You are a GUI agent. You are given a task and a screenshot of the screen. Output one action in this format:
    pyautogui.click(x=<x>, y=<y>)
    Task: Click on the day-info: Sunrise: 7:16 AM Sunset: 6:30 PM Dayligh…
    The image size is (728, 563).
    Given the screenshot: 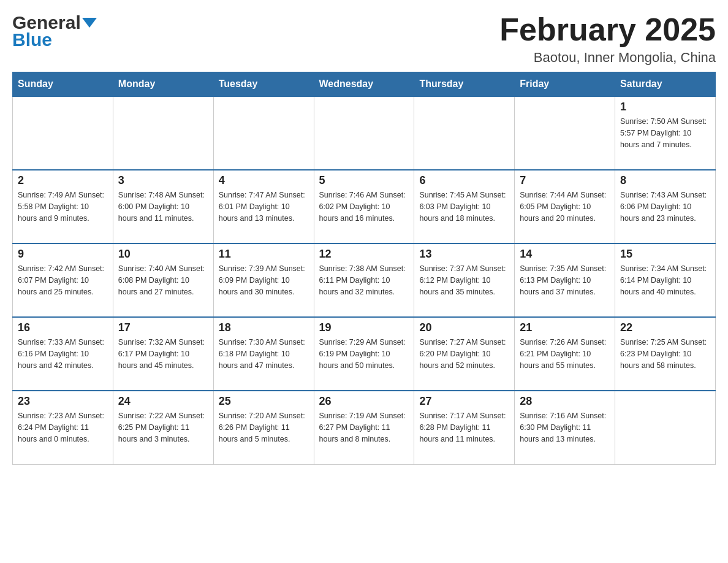 What is the action you would take?
    pyautogui.click(x=565, y=427)
    